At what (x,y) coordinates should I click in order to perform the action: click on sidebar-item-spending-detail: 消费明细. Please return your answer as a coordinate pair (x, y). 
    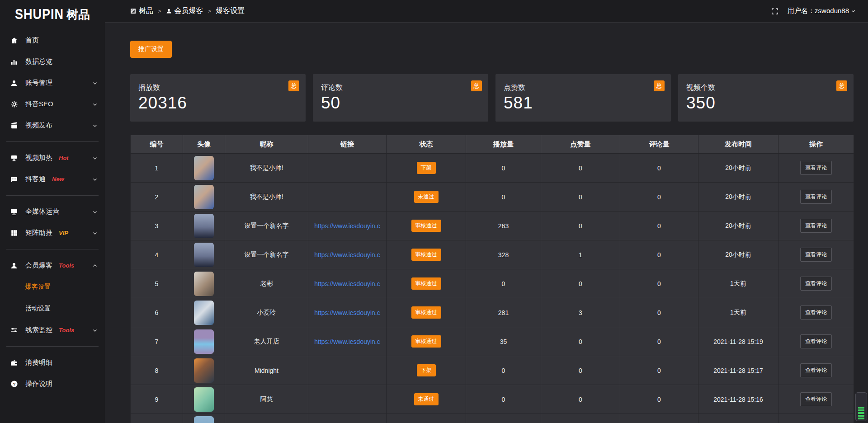
    Looking at the image, I should click on (52, 362).